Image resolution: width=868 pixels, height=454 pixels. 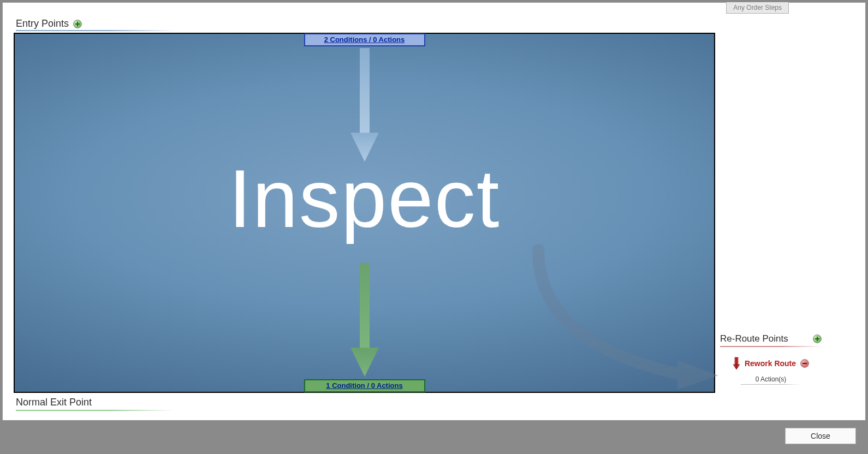 What do you see at coordinates (365, 40) in the screenshot?
I see `entry-conditions-badge: 2 Conditions / 0 Actions` at bounding box center [365, 40].